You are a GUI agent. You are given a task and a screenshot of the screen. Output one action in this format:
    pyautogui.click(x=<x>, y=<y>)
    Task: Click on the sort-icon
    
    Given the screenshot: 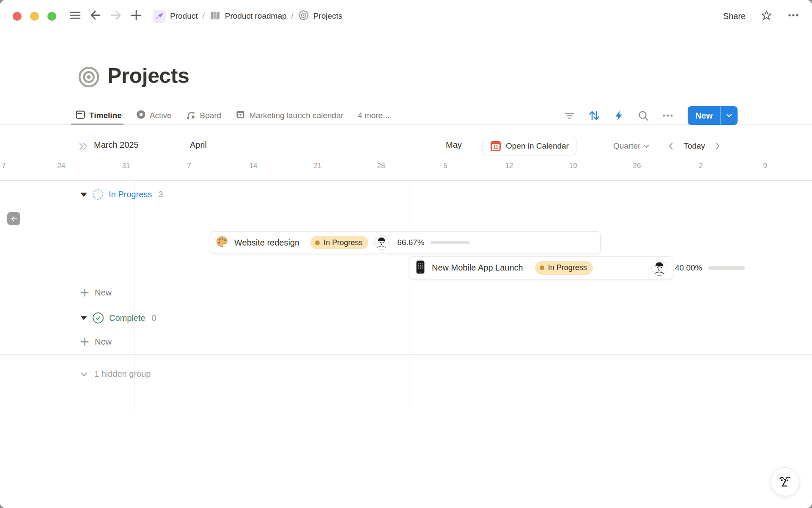 What is the action you would take?
    pyautogui.click(x=594, y=116)
    